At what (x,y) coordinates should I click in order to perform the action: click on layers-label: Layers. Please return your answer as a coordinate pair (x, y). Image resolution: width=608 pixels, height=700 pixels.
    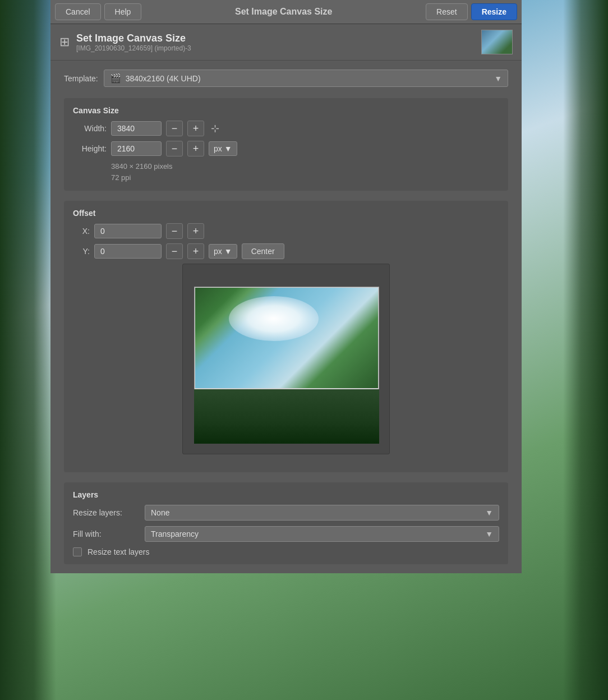
    Looking at the image, I should click on (286, 495).